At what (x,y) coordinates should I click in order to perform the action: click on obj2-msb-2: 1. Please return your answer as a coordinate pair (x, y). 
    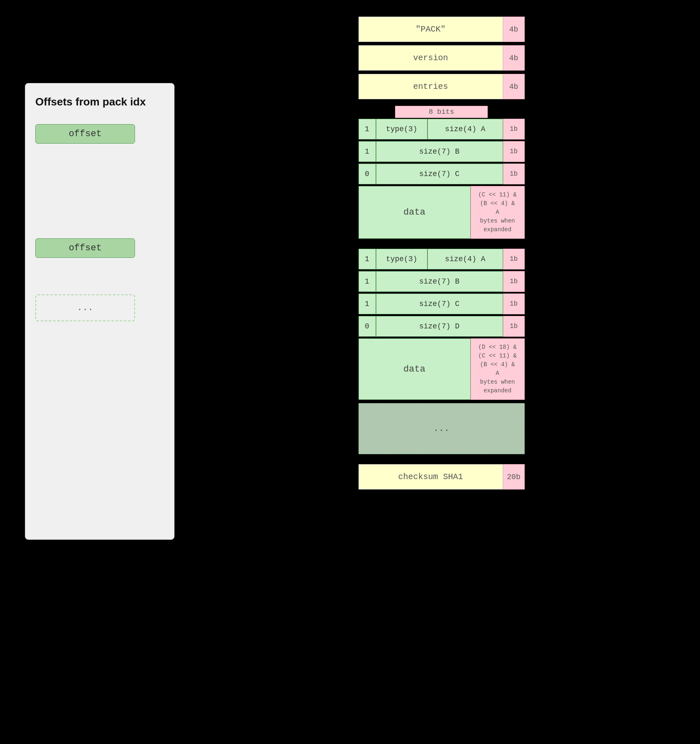
    Looking at the image, I should click on (367, 281).